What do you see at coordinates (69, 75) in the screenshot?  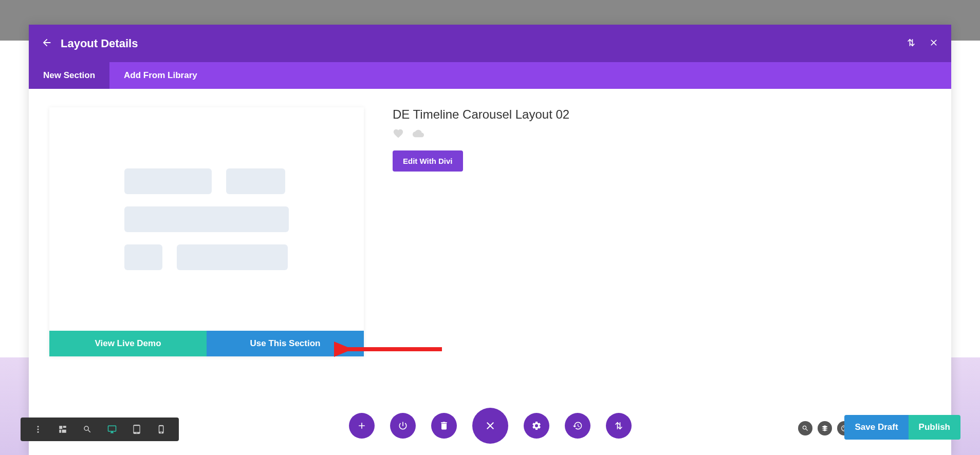 I see `tab-new-section: New Section` at bounding box center [69, 75].